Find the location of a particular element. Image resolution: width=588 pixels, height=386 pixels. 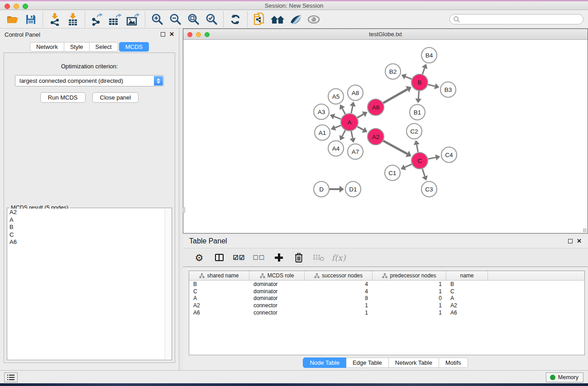

edge-B-B3 is located at coordinates (431, 86).